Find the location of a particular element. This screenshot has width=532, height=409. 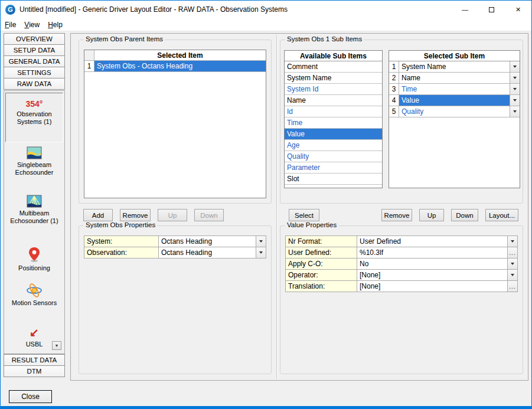

nav-item-multibeam-echosounder: Multibeam Echosounder (1) is located at coordinates (34, 210).